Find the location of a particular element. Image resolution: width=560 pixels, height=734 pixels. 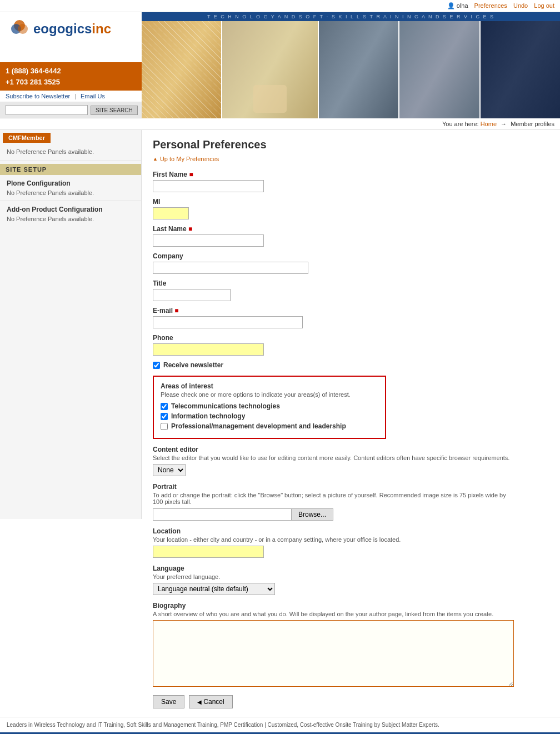

contact-bar: 1 (888) 364-6442 +1 703 281 3525 is located at coordinates (71, 77).